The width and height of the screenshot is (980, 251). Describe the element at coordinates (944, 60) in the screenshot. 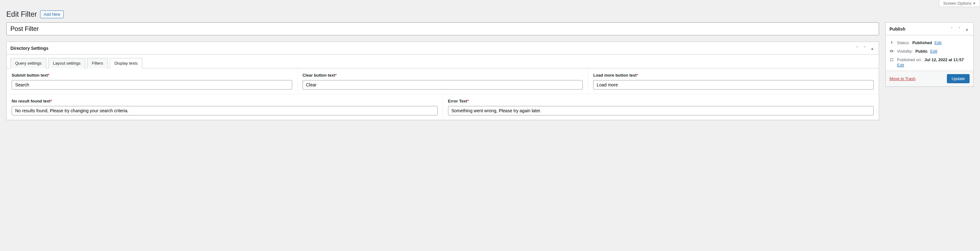

I see `published-on-value: Jul 12, 2022 at 11:57` at that location.